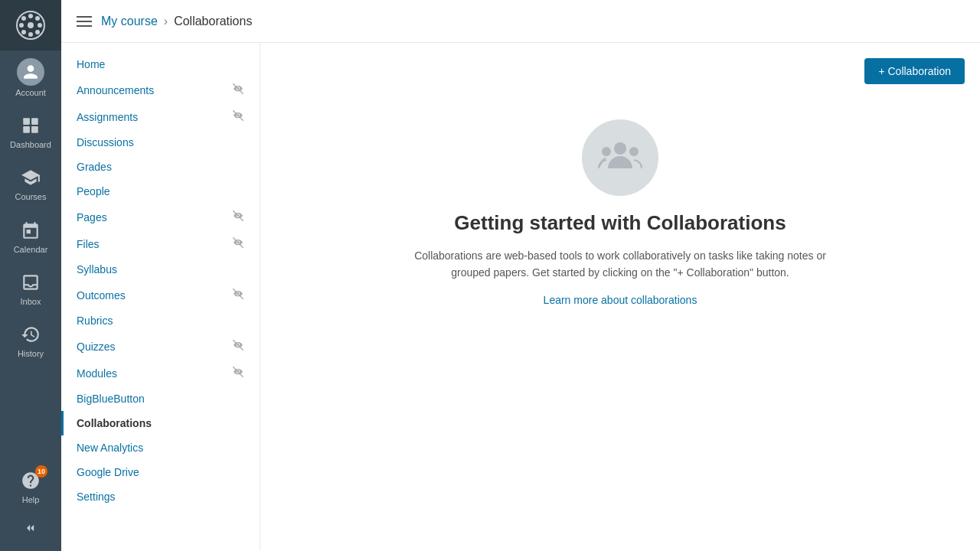  What do you see at coordinates (161, 217) in the screenshot?
I see `course-nav-item-pages: Pages` at bounding box center [161, 217].